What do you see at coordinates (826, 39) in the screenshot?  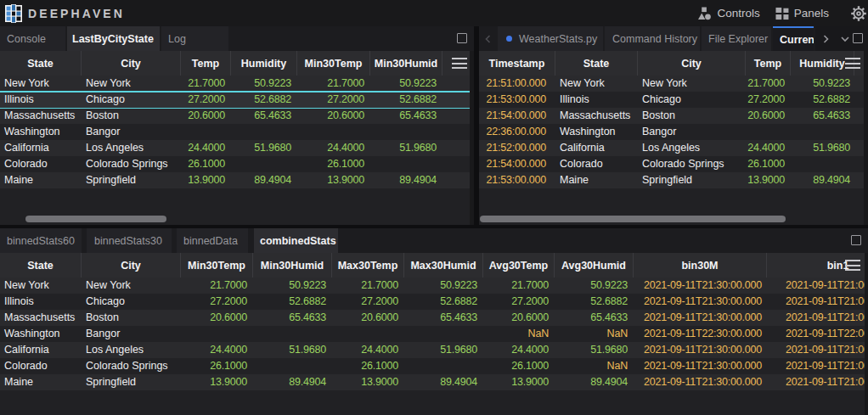 I see `tabs-scroll-right-icon` at bounding box center [826, 39].